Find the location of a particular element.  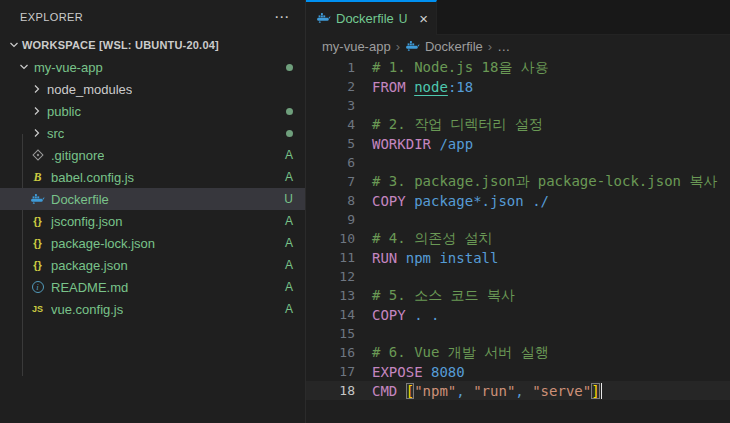

token-kw: RUN is located at coordinates (389, 258).